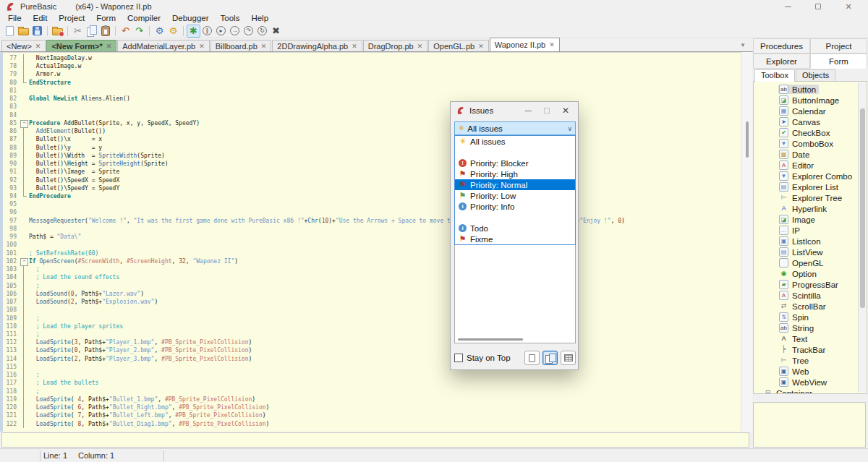 This screenshot has height=462, width=868. Describe the element at coordinates (11, 188) in the screenshot. I see `line-number: 93` at that location.